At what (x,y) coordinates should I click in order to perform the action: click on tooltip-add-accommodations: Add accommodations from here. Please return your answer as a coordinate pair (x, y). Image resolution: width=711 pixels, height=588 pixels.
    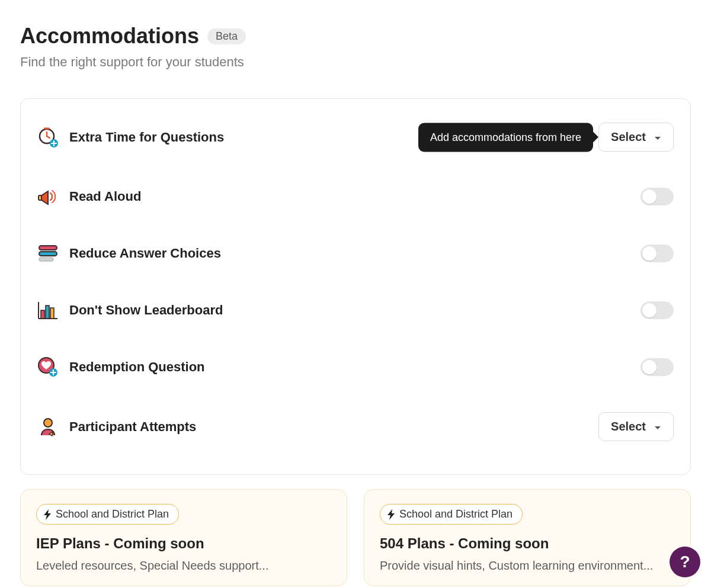
    Looking at the image, I should click on (506, 137).